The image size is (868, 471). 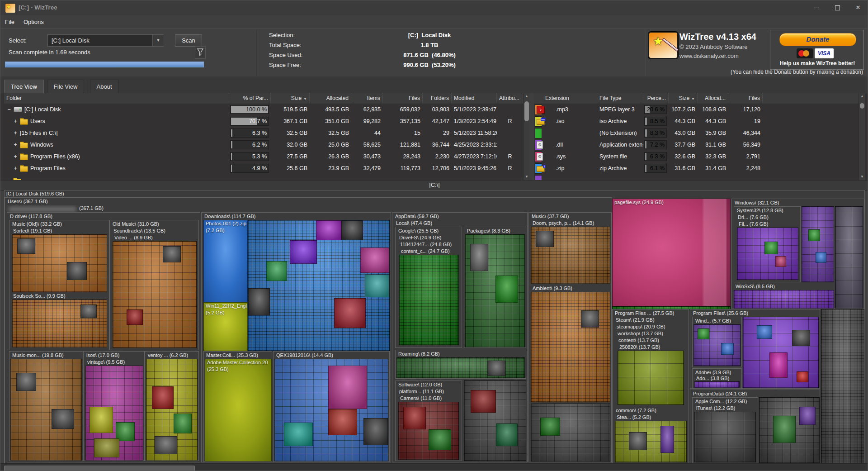 What do you see at coordinates (10, 22) in the screenshot?
I see `menu-file: File` at bounding box center [10, 22].